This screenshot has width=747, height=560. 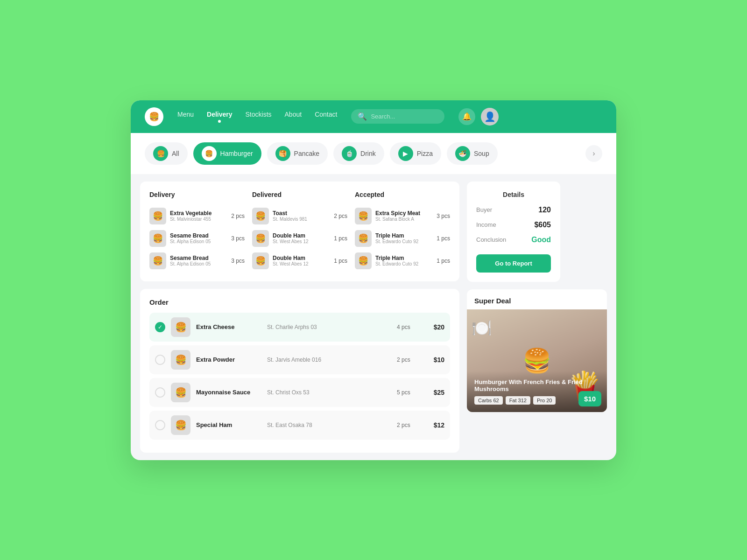 What do you see at coordinates (154, 117) in the screenshot?
I see `logo: 🍔` at bounding box center [154, 117].